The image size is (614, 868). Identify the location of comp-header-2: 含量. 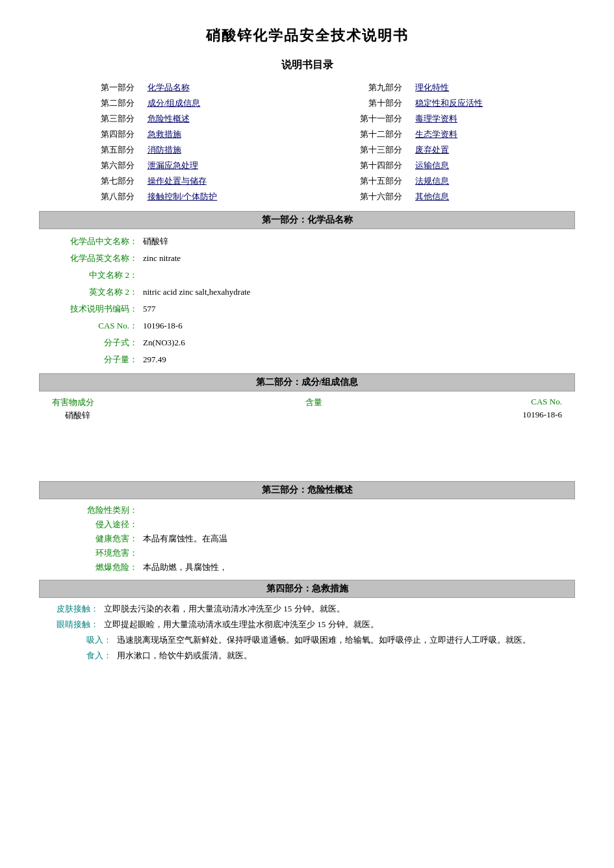
(313, 403).